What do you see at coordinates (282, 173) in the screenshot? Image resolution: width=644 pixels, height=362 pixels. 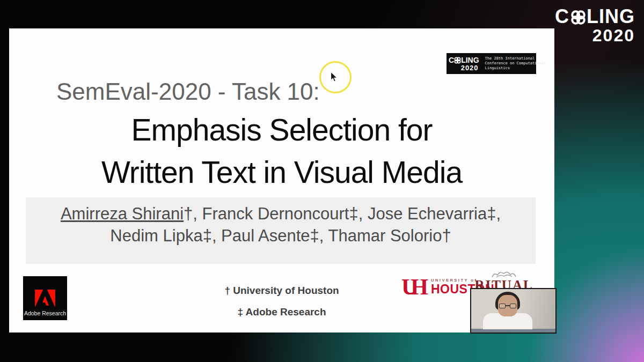 I see `slide-title-line2: Written Text in Visual Media` at bounding box center [282, 173].